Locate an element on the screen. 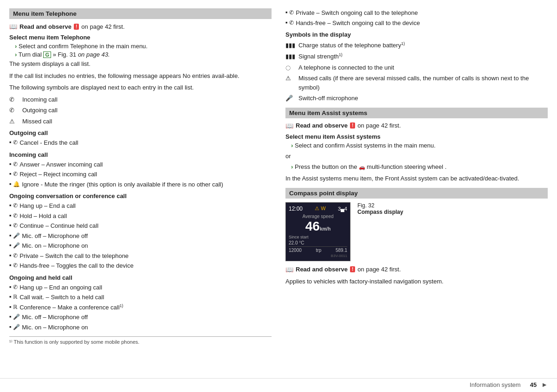 The width and height of the screenshot is (557, 392). assist-step2b: multi-function steering wheel . is located at coordinates (407, 167).